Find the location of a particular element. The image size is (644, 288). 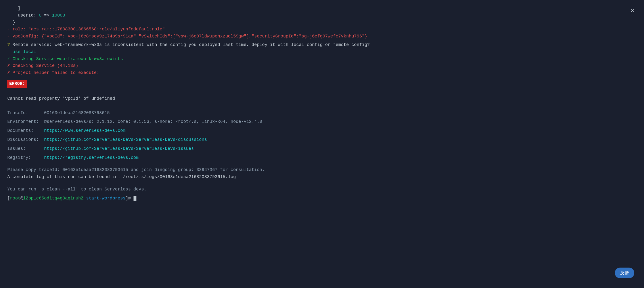

cursor is located at coordinates (135, 198).